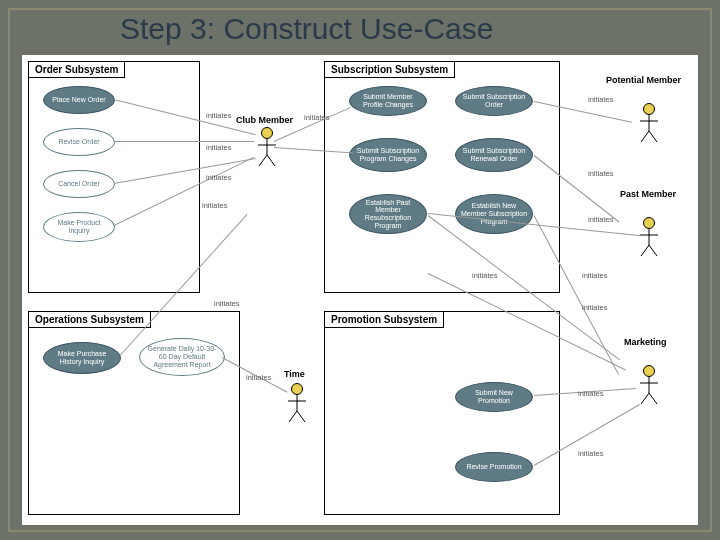 The image size is (720, 540). Describe the element at coordinates (646, 342) in the screenshot. I see `actor-label-marketing: Marketing` at that location.